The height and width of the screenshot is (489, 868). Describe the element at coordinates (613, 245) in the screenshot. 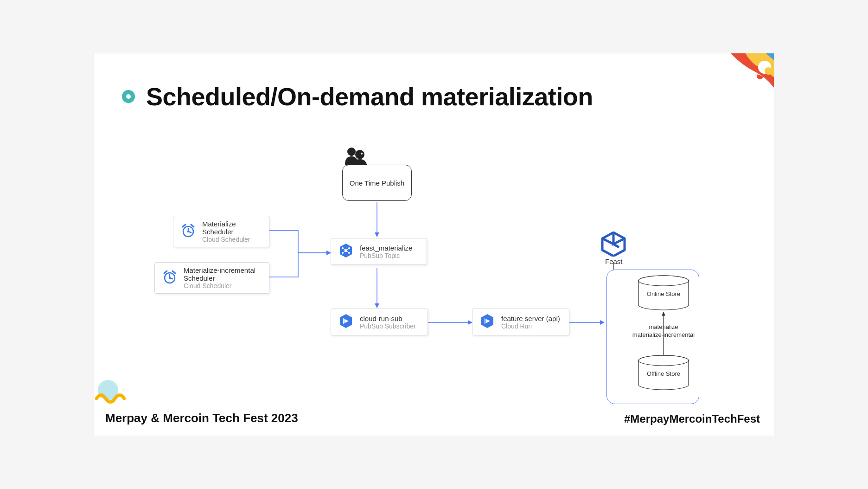

I see `feast-icon` at that location.